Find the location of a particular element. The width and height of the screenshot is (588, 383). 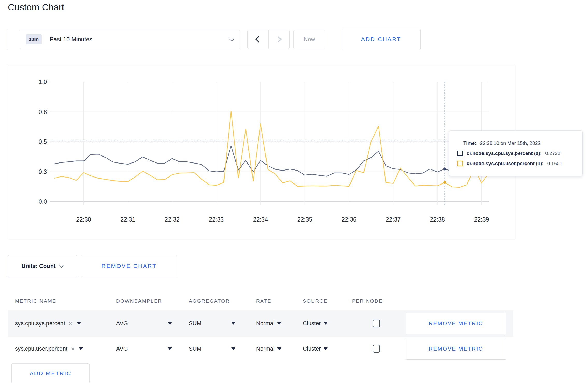

svg-text: 22:36 is located at coordinates (349, 219).